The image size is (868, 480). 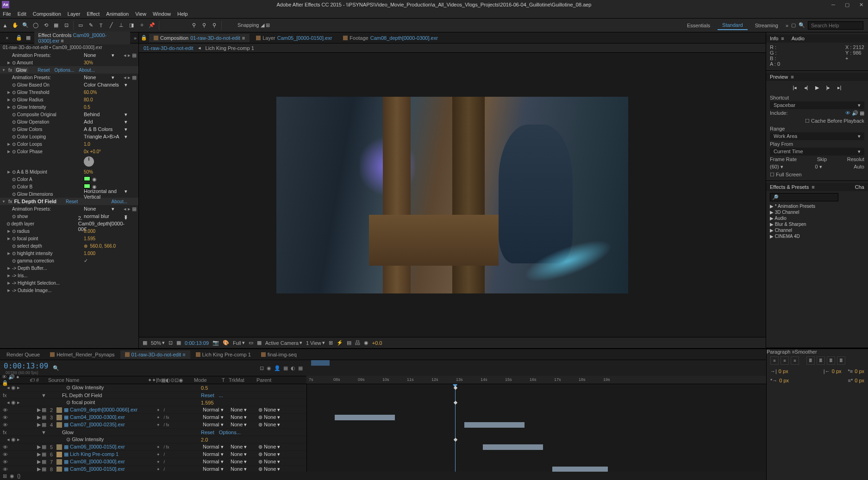 What do you see at coordinates (788, 152) in the screenshot?
I see `playfrom-value: Current Time` at bounding box center [788, 152].